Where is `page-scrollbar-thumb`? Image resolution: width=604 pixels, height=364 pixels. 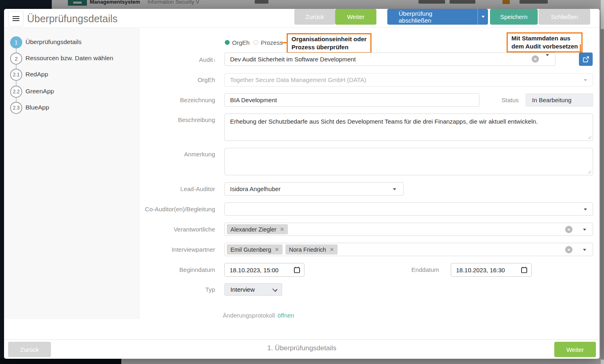
page-scrollbar-thumb is located at coordinates (602, 194).